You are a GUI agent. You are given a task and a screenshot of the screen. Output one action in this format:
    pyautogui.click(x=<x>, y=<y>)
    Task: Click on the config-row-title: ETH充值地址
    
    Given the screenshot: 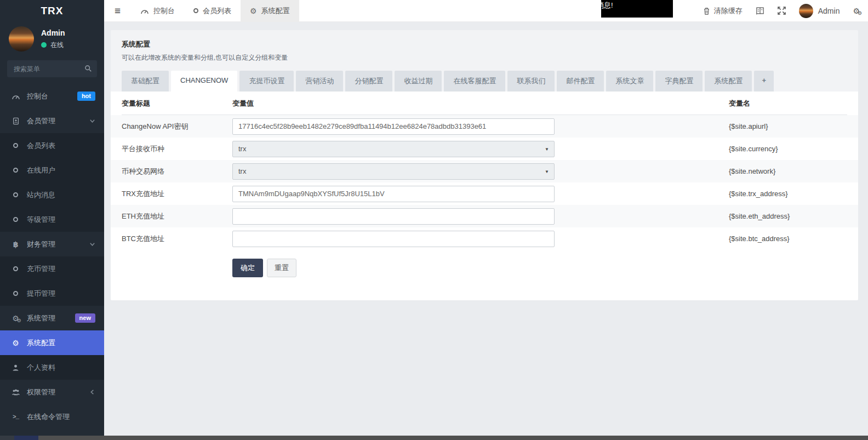 What is the action you would take?
    pyautogui.click(x=177, y=216)
    